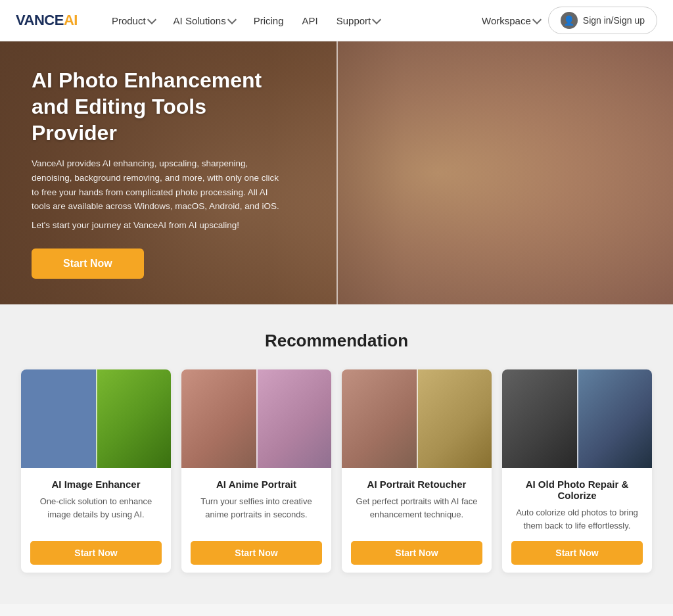 The image size is (673, 616). I want to click on signin-label: Sign in/Sign up, so click(614, 20).